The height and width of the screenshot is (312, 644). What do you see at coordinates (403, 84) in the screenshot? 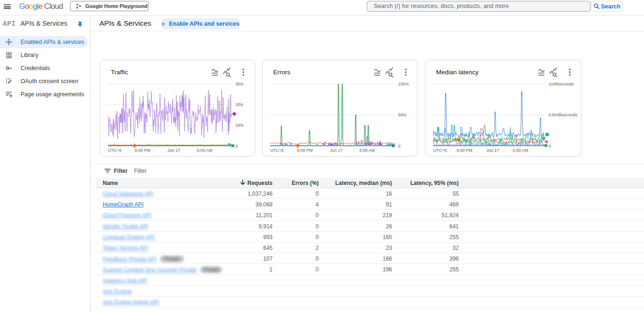
I see `svg-text: 100%` at bounding box center [403, 84].